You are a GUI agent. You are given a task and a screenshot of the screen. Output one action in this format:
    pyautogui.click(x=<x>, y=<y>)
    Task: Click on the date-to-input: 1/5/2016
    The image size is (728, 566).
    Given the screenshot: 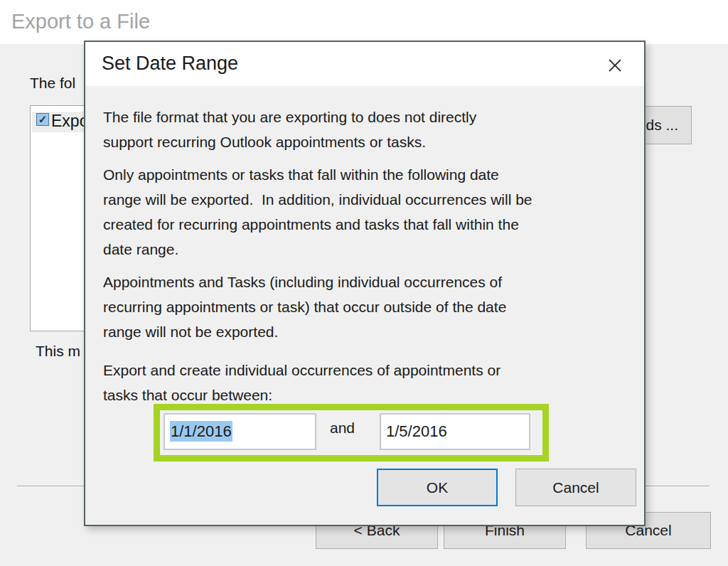 What is the action you would take?
    pyautogui.click(x=455, y=432)
    